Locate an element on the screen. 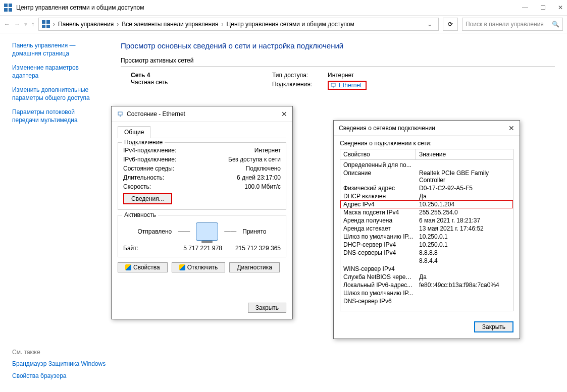 This screenshot has width=567, height=392. prop-value is located at coordinates (465, 269).